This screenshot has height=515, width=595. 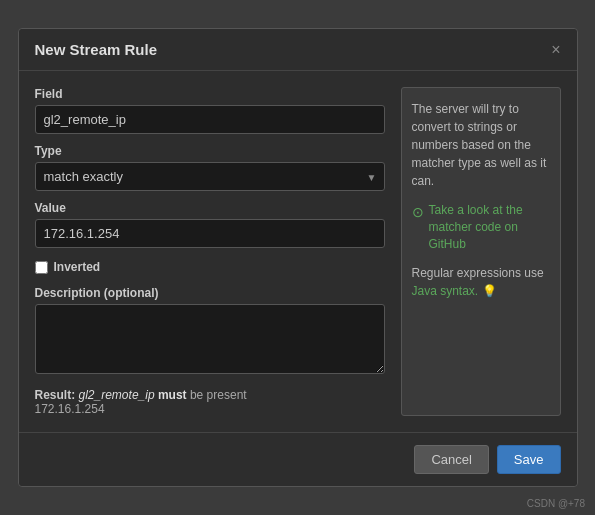 I want to click on value-group: Value, so click(x=210, y=224).